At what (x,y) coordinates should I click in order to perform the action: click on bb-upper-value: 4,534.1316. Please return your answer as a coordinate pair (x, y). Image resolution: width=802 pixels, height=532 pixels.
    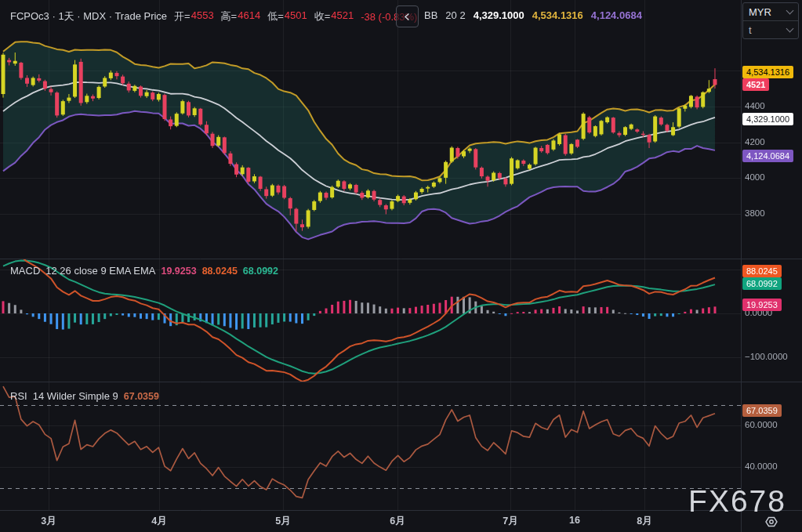
    Looking at the image, I should click on (558, 16).